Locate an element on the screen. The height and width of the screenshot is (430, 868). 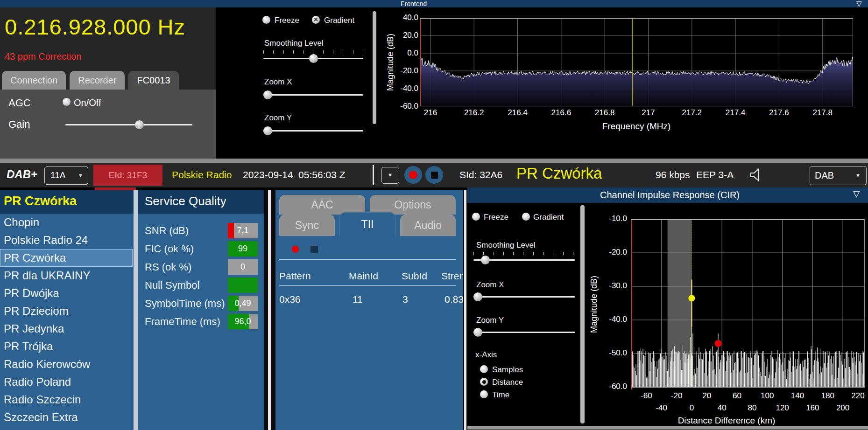
gradient-checkbox: ✕ is located at coordinates (316, 20).